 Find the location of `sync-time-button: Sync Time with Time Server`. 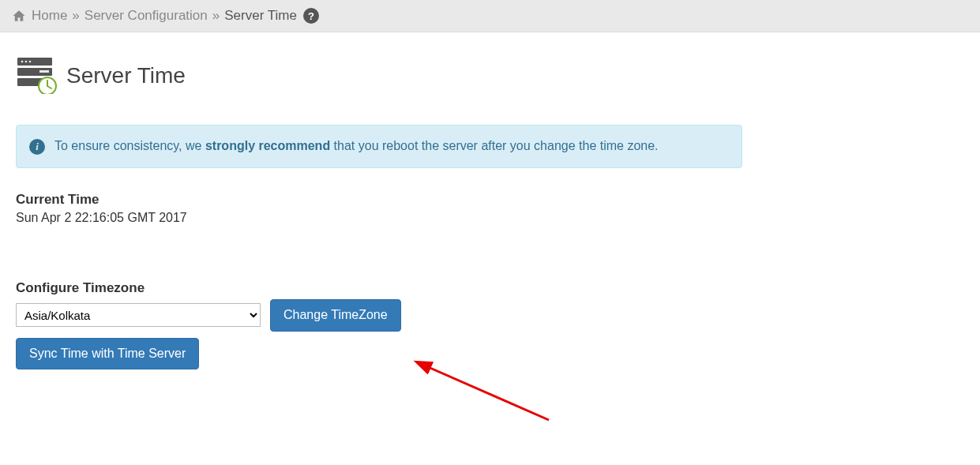

sync-time-button: Sync Time with Time Server is located at coordinates (107, 354).